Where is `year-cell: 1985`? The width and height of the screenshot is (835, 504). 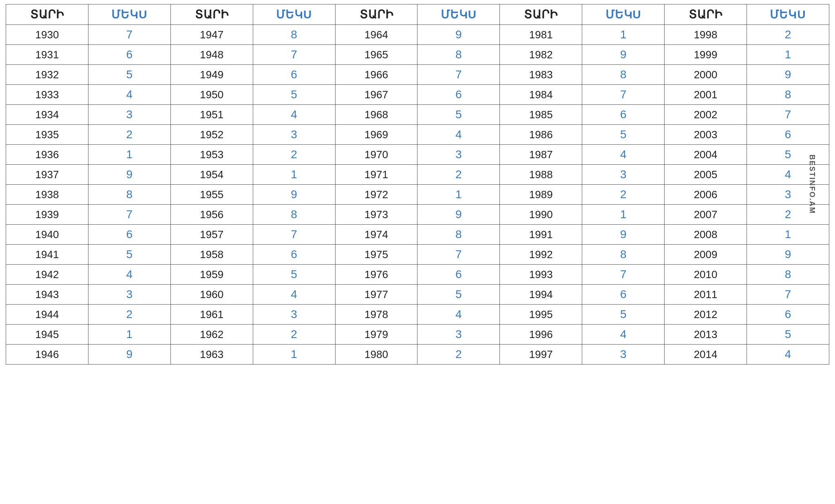
year-cell: 1985 is located at coordinates (541, 115).